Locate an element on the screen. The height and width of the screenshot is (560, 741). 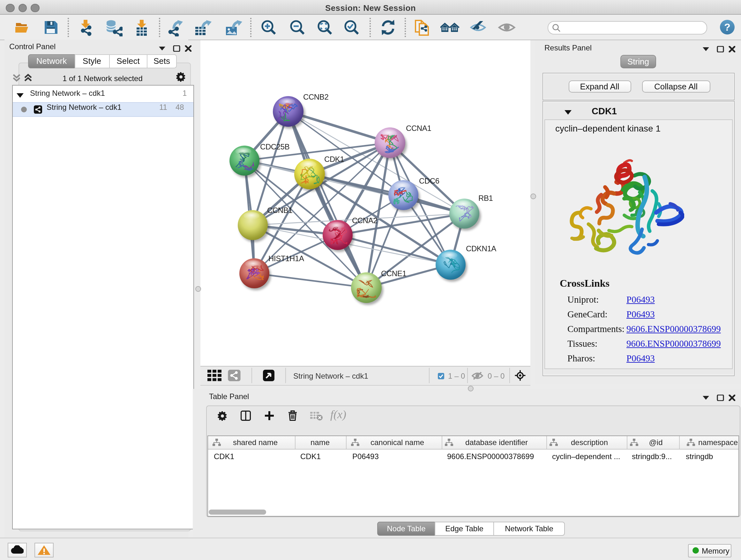
svg-text: CDK1 is located at coordinates (334, 159).